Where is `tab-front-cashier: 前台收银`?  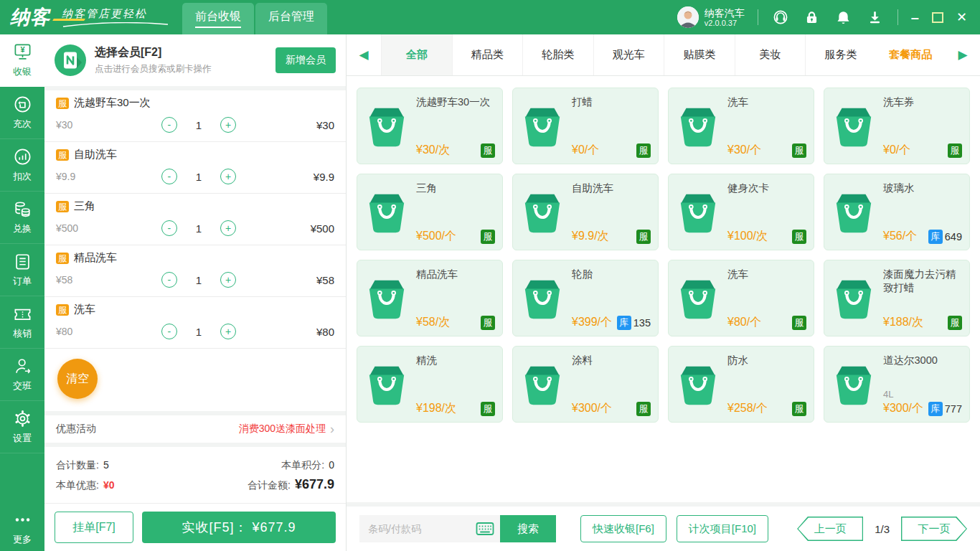 tab-front-cashier: 前台收银 is located at coordinates (218, 19).